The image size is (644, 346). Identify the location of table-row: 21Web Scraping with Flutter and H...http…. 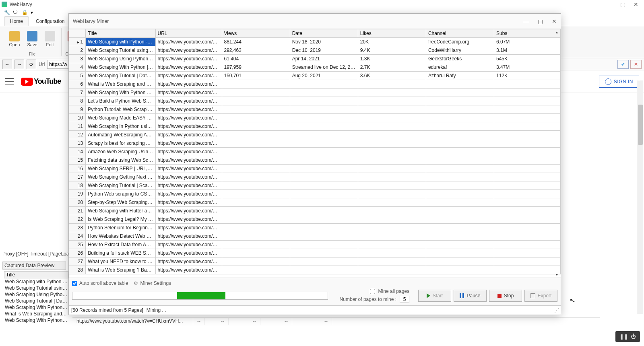
(315, 211).